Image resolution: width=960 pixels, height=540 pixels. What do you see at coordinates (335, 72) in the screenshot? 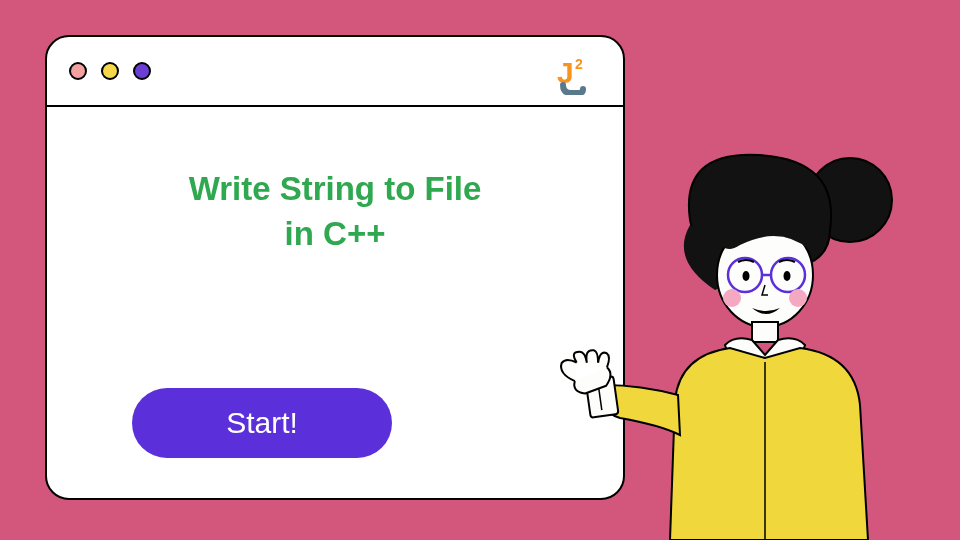
I see `titlebar: J 2` at bounding box center [335, 72].